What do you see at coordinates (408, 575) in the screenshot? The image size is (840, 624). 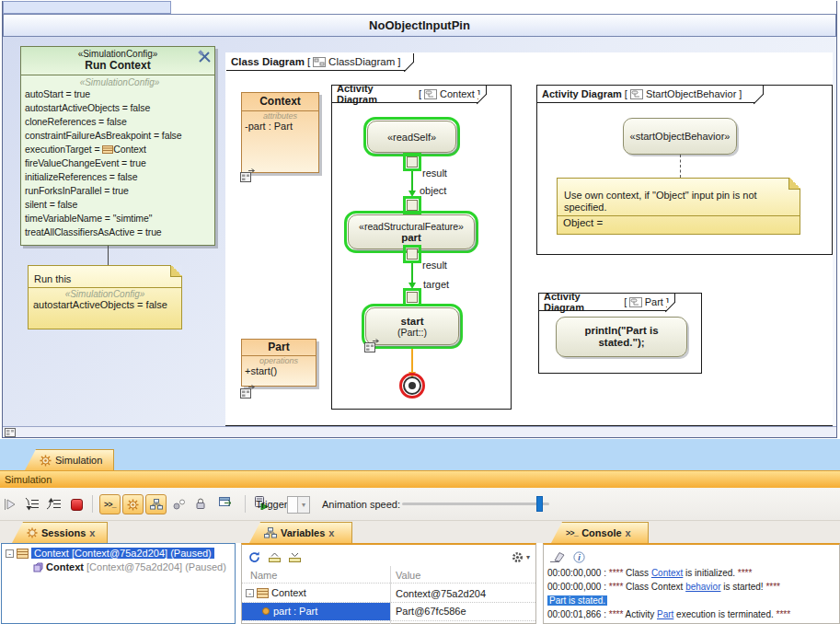 I see `column-header-value: Value` at bounding box center [408, 575].